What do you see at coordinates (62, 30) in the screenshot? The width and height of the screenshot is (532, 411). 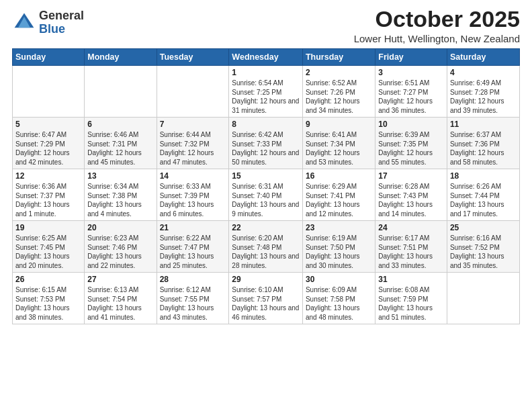 I see `logo-blue: Blue` at bounding box center [62, 30].